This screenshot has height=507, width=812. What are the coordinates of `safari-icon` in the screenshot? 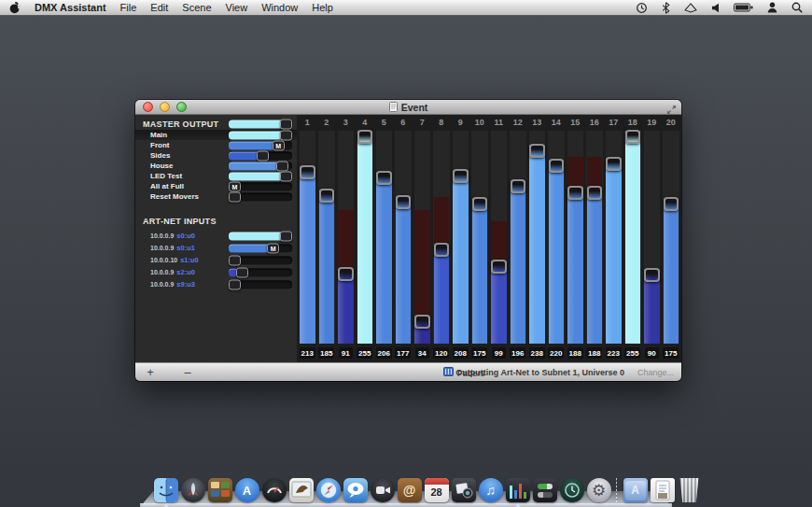 It's located at (329, 490).